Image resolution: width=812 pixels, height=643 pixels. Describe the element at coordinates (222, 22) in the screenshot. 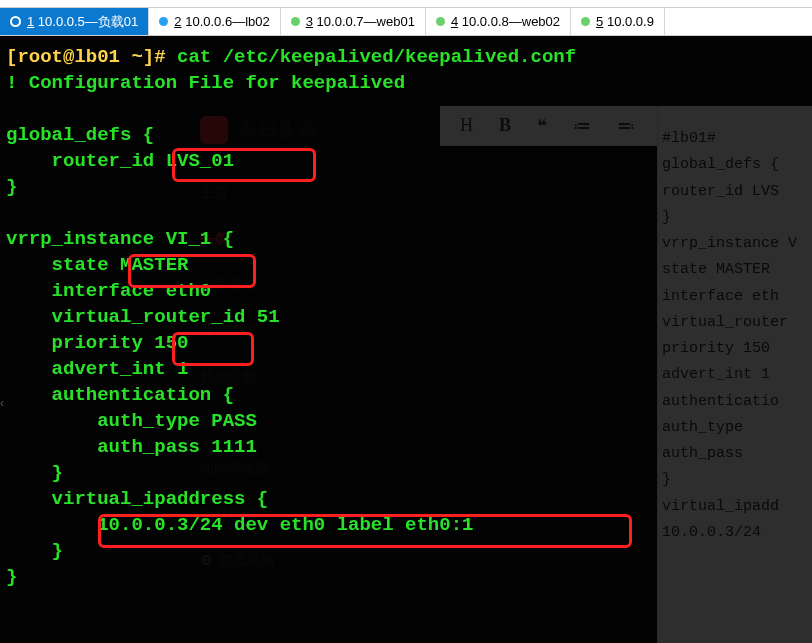

I see `tab-label: 2 10.0.0.6—lb02` at that location.